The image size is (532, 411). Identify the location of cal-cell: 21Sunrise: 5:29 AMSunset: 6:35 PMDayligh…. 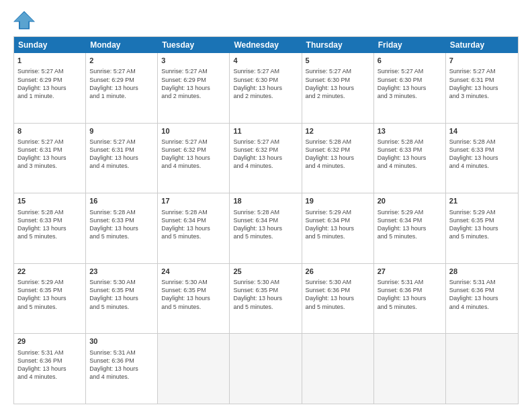
(482, 228).